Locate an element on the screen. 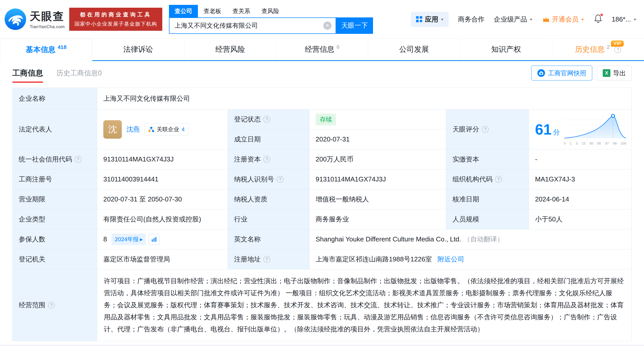 The image size is (644, 346). annual-report-chart-icon is located at coordinates (154, 239).